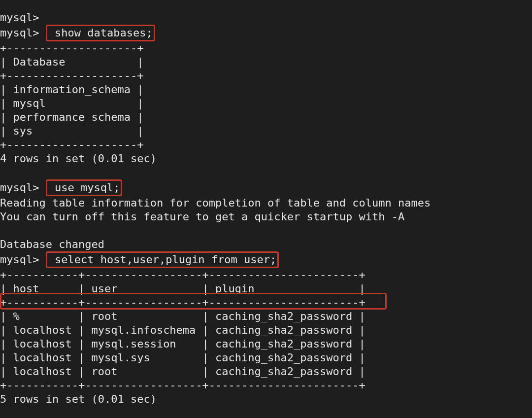 The width and height of the screenshot is (532, 418). What do you see at coordinates (163, 260) in the screenshot?
I see `highlight-cmd-select-user: select host,user,plugin from user;` at bounding box center [163, 260].